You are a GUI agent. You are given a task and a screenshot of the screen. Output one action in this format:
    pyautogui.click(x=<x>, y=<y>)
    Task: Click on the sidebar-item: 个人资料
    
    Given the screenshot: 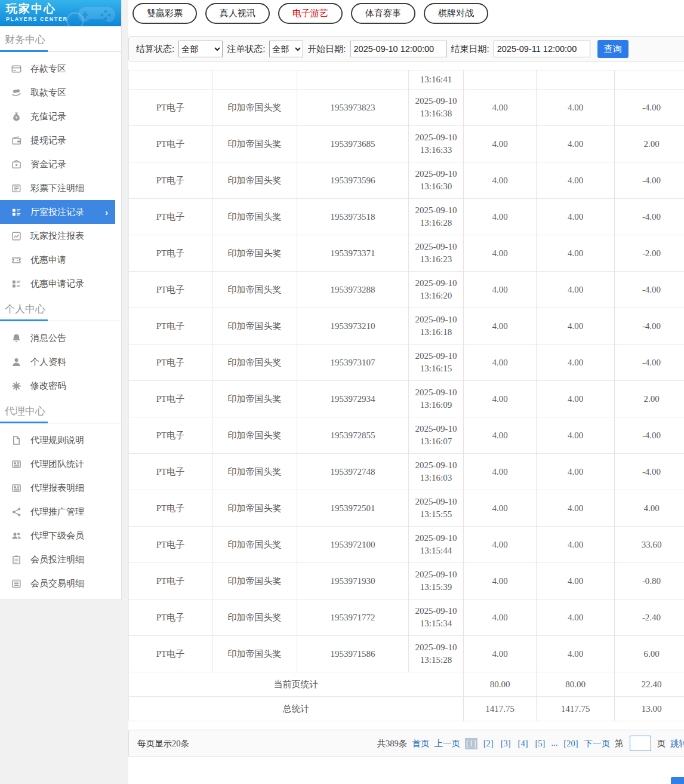 What is the action you would take?
    pyautogui.click(x=57, y=362)
    